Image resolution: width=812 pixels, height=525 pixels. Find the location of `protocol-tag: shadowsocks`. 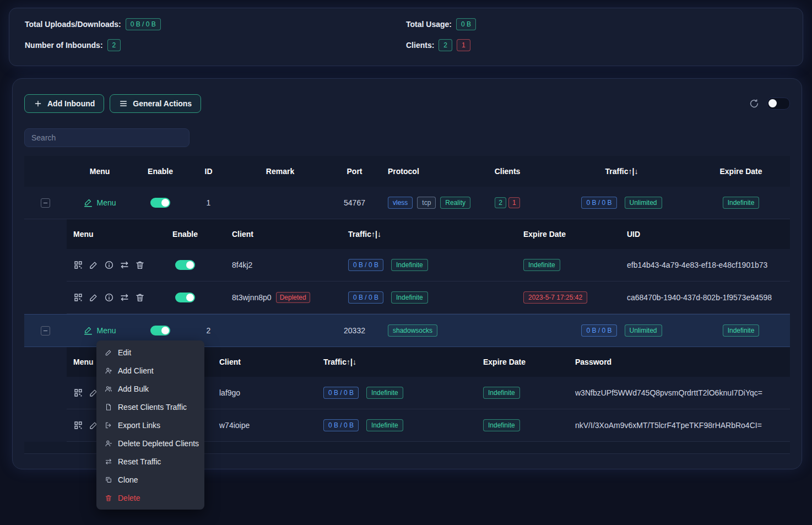

protocol-tag: shadowsocks is located at coordinates (413, 331).